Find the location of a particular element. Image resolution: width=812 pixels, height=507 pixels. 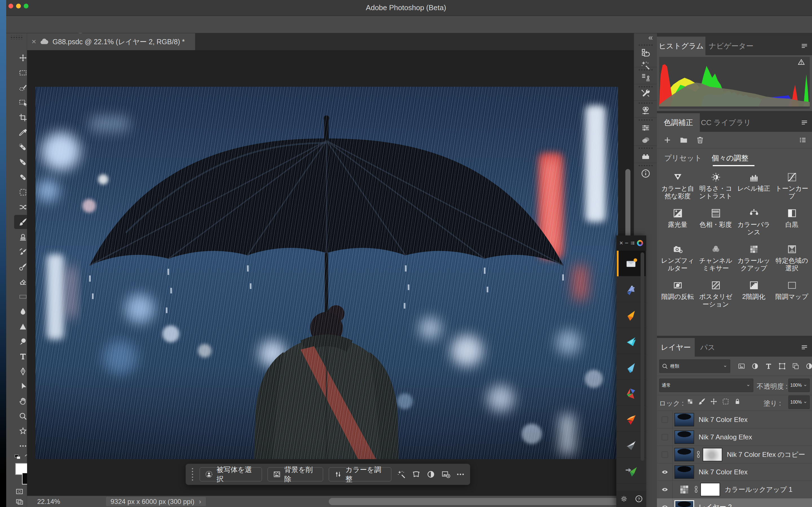

adjustment-icon is located at coordinates (431, 474).